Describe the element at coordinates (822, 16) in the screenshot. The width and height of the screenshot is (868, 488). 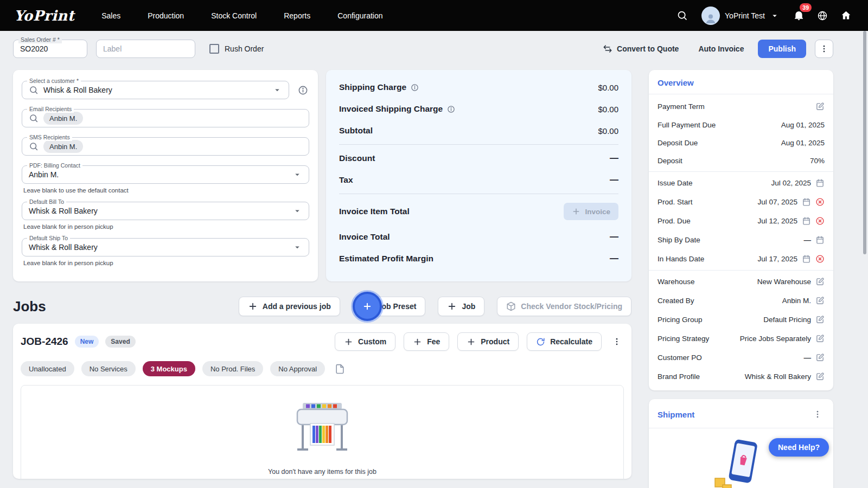
I see `language-globe-icon` at that location.